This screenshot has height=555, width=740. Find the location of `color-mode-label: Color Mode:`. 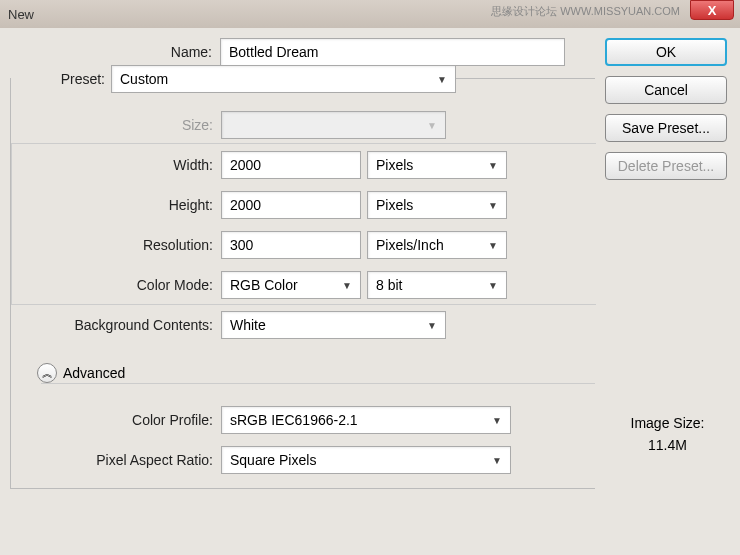

color-mode-label: Color Mode: is located at coordinates (116, 285).